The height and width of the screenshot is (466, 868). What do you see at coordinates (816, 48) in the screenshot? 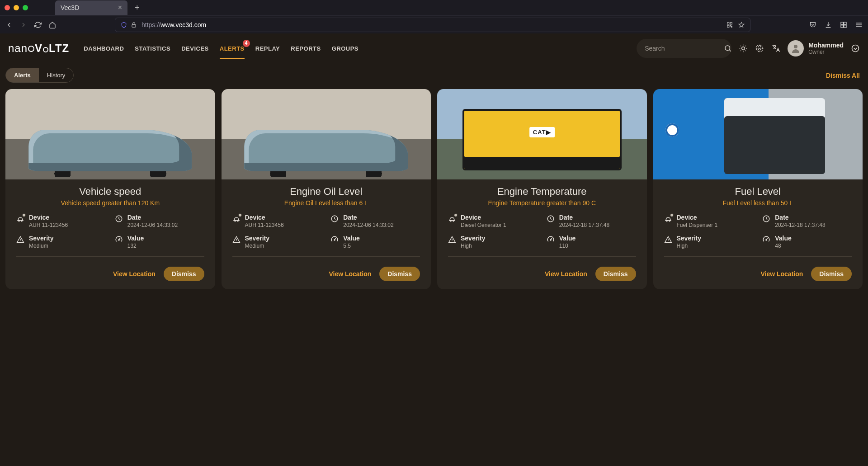
I see `user-menu: Mohammed Owner` at bounding box center [816, 48].